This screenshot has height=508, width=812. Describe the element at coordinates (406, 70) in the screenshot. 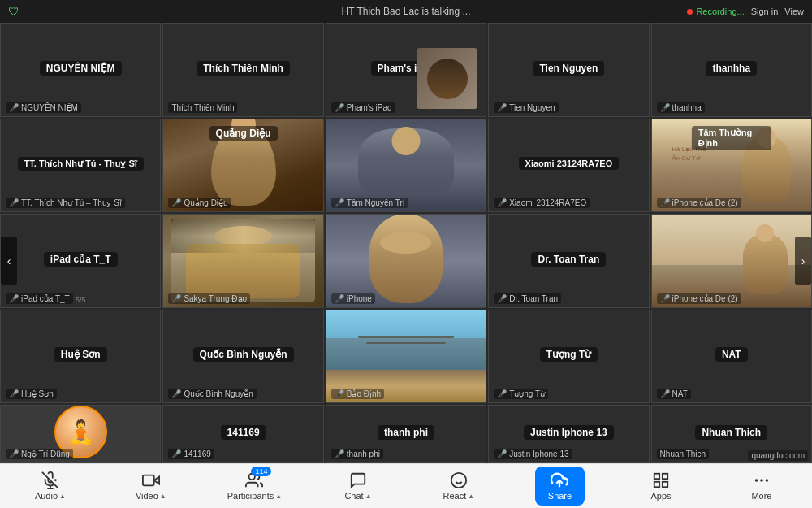

I see `cell-phams-ipad: Pham's iPad 🎤 Pham's iPad` at that location.